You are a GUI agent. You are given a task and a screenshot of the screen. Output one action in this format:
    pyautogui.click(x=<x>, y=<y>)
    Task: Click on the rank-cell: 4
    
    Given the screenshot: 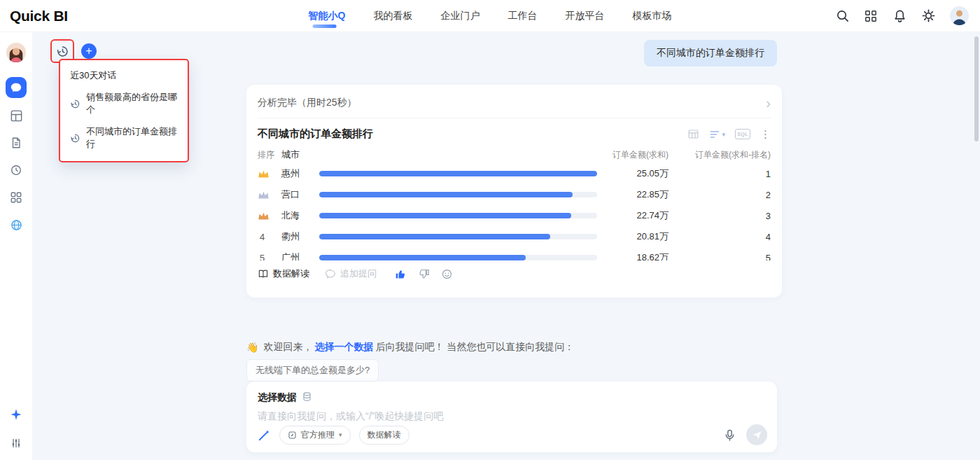 What is the action you would take?
    pyautogui.click(x=270, y=237)
    